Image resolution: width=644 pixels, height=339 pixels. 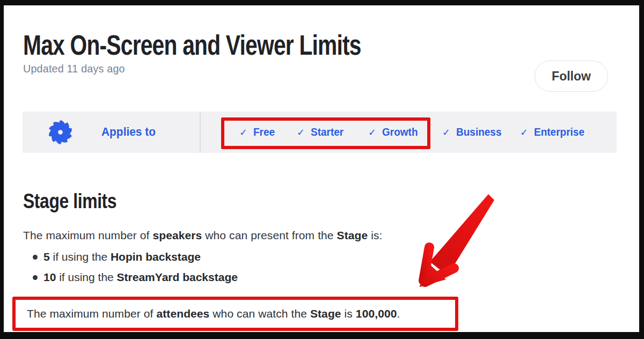 I want to click on tier-item: ✓ Free, so click(x=258, y=132).